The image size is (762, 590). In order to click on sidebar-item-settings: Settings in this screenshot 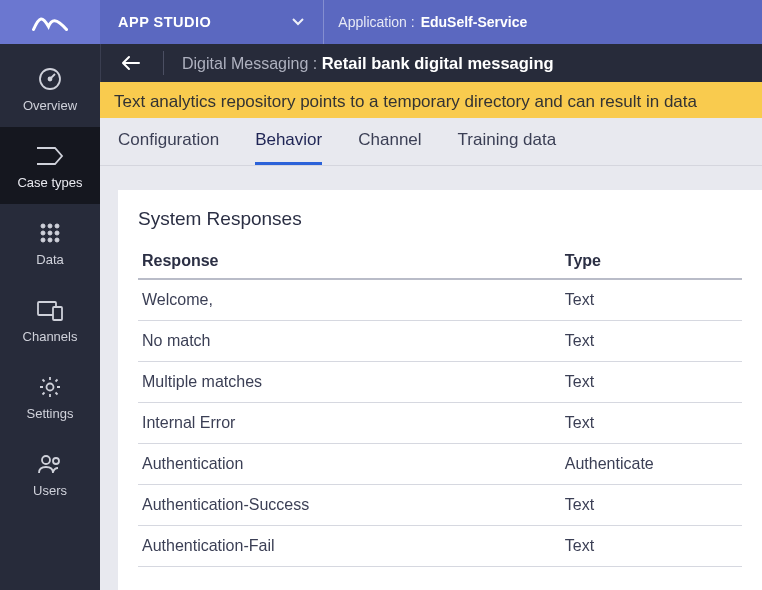, I will do `click(50, 396)`.